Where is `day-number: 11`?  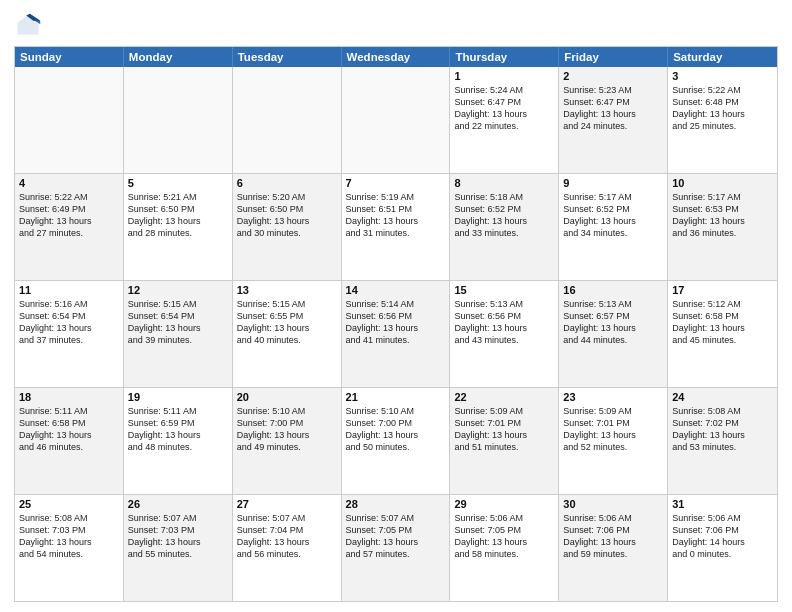 day-number: 11 is located at coordinates (69, 290).